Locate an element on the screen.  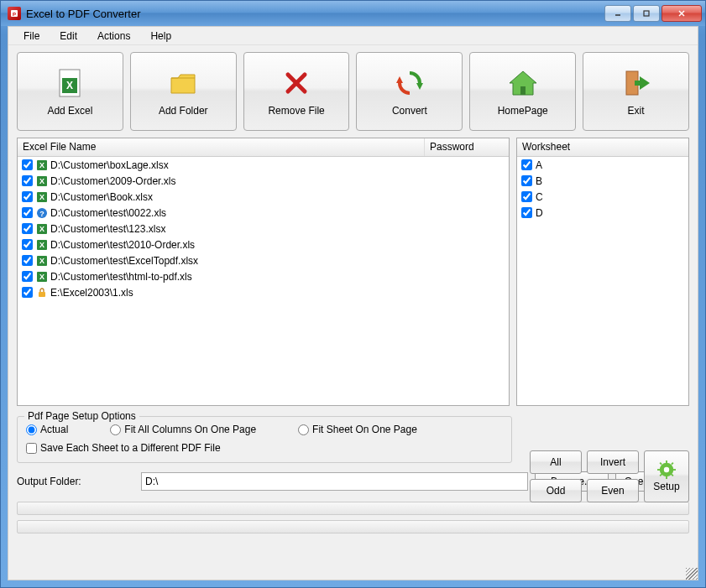
radio-actual: Actual is located at coordinates (47, 429).